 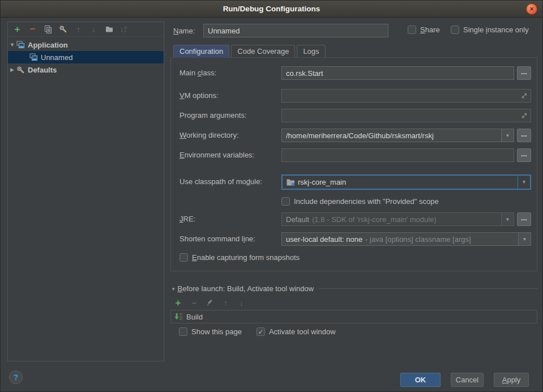 I want to click on jre-value-primary: Default, so click(x=298, y=220).